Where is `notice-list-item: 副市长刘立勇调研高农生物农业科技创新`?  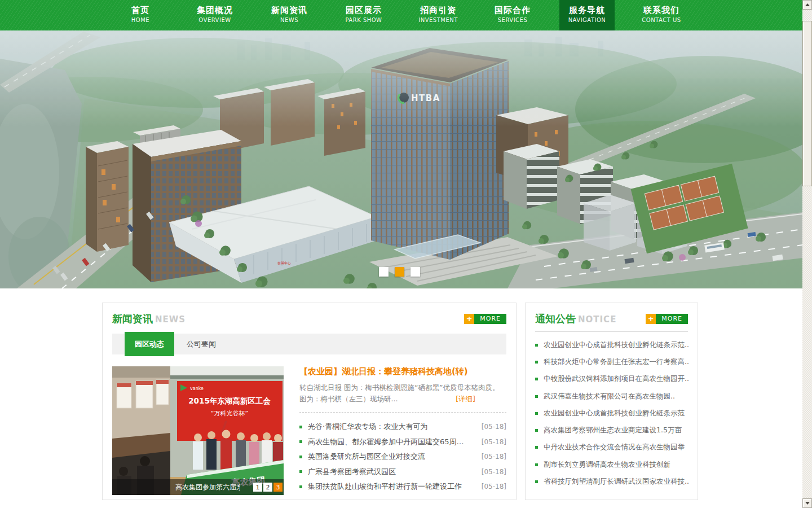 notice-list-item: 副市长刘立勇调研高农生物农业科技创新 is located at coordinates (612, 465).